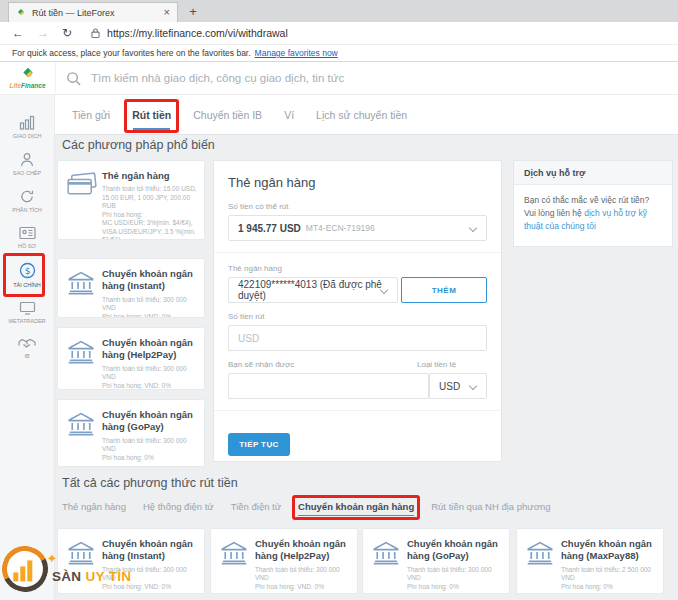 The image size is (678, 600). What do you see at coordinates (306, 506) in the screenshot?
I see `all-methods-tabs: Thẻ ngân hàng Hệ thống điện tử Tiền điện…` at bounding box center [306, 506].